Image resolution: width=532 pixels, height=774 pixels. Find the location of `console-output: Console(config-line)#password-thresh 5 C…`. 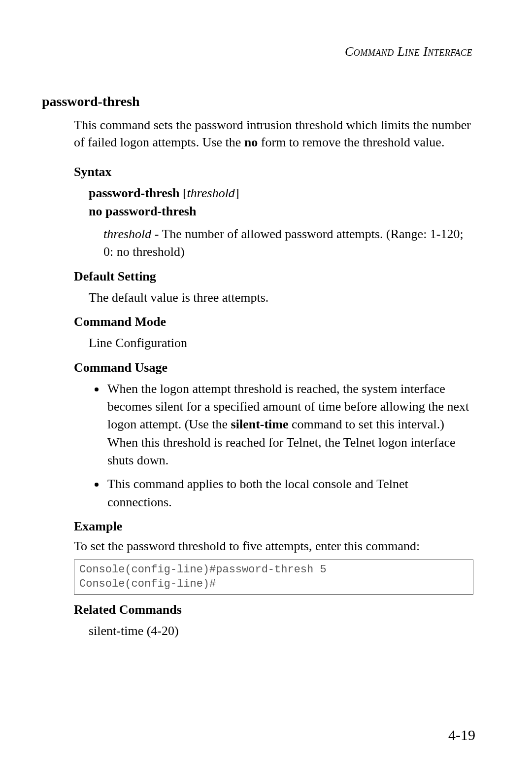

console-output: Console(config-line)#password-thresh 5 C… is located at coordinates (274, 577).